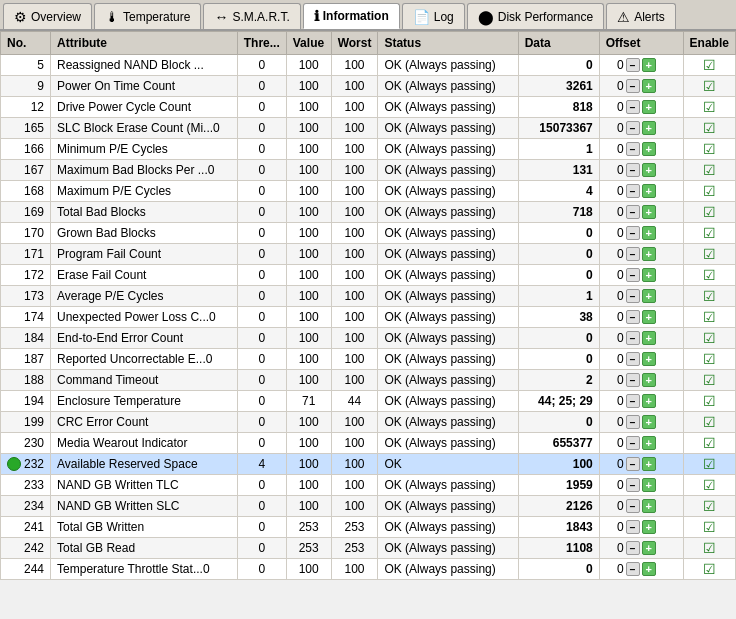 The height and width of the screenshot is (619, 736). Describe the element at coordinates (633, 485) in the screenshot. I see `offset-minus-button-20: −` at that location.